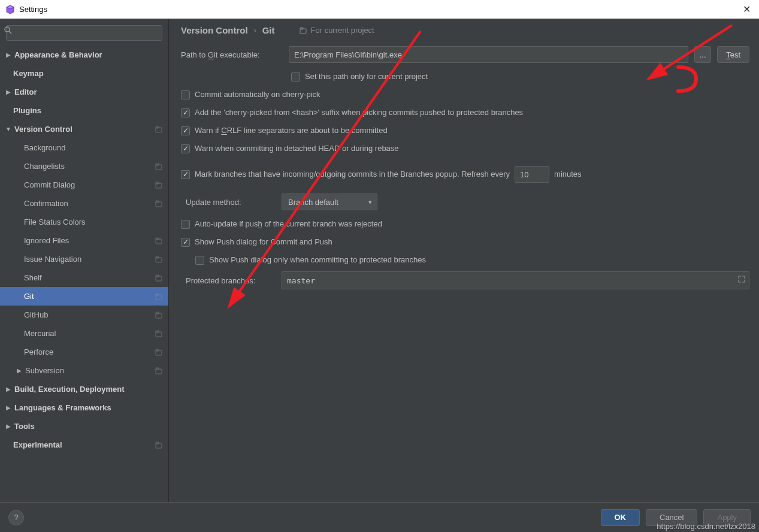  Describe the element at coordinates (89, 427) in the screenshot. I see `sidebar-item-label: Tools` at that location.